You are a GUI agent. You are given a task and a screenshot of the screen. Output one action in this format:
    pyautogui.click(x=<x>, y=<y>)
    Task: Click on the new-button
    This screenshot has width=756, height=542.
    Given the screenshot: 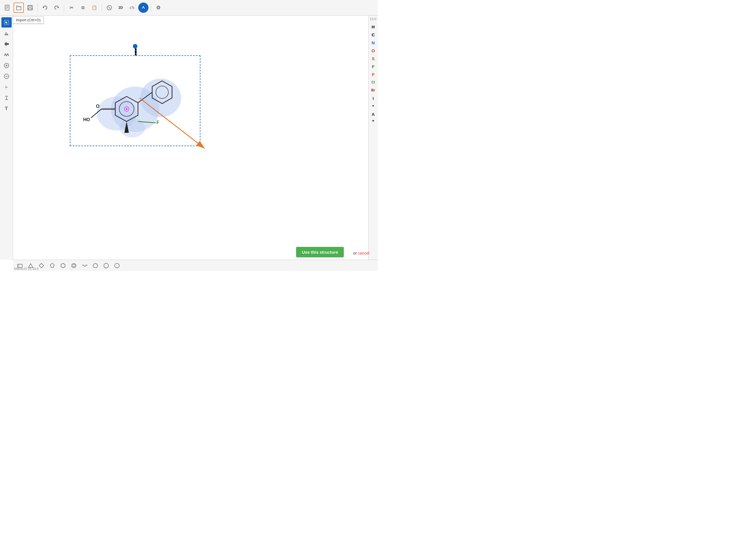 What is the action you would take?
    pyautogui.click(x=7, y=8)
    